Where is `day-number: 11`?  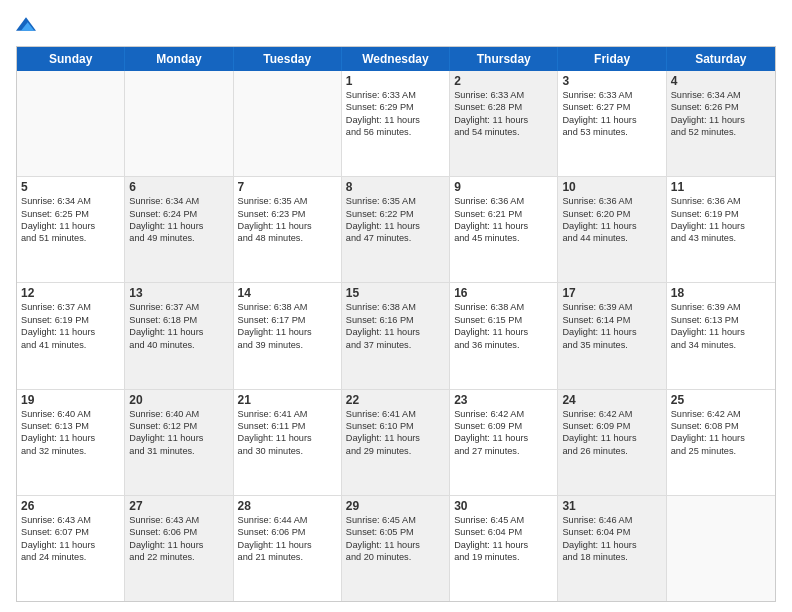 day-number: 11 is located at coordinates (721, 187).